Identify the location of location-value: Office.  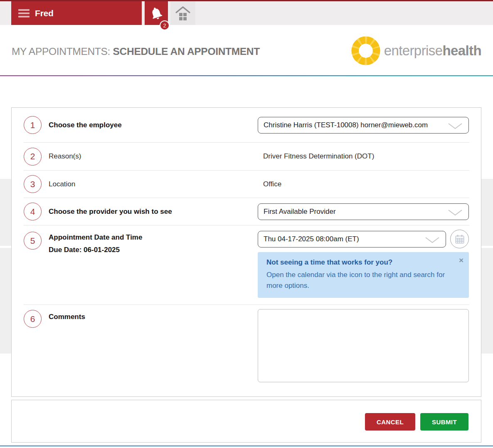
(363, 184).